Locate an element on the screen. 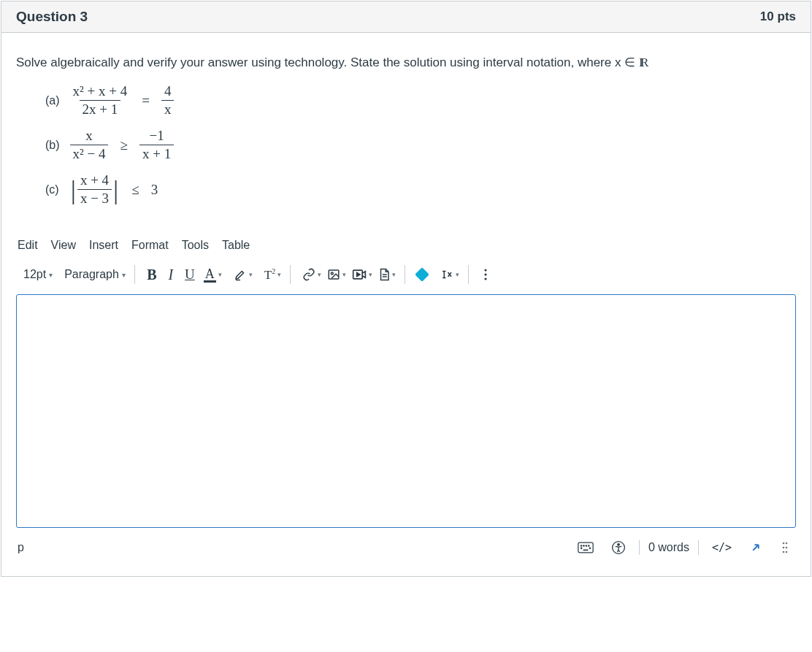 This screenshot has width=812, height=652. media-icon is located at coordinates (359, 275).